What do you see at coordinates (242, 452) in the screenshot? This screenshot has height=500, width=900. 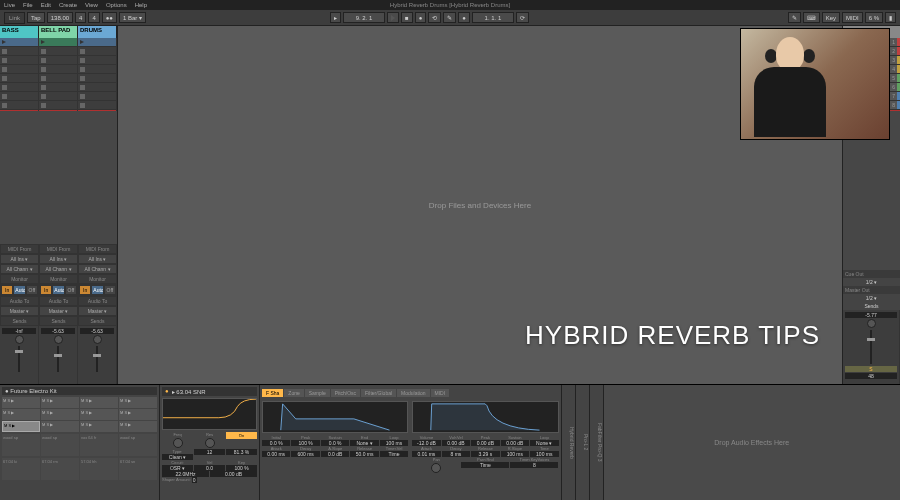 I see `filter-res-val: 81.3 %` at bounding box center [242, 452].